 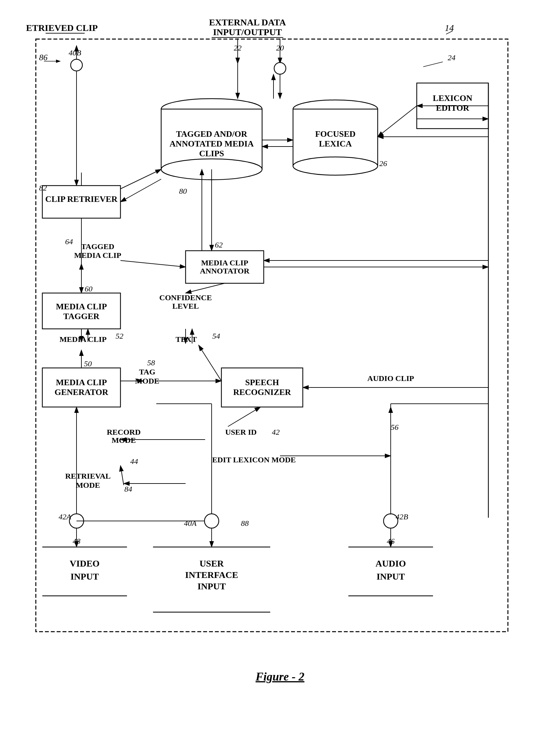 I want to click on ref-62: 62, so click(x=219, y=245).